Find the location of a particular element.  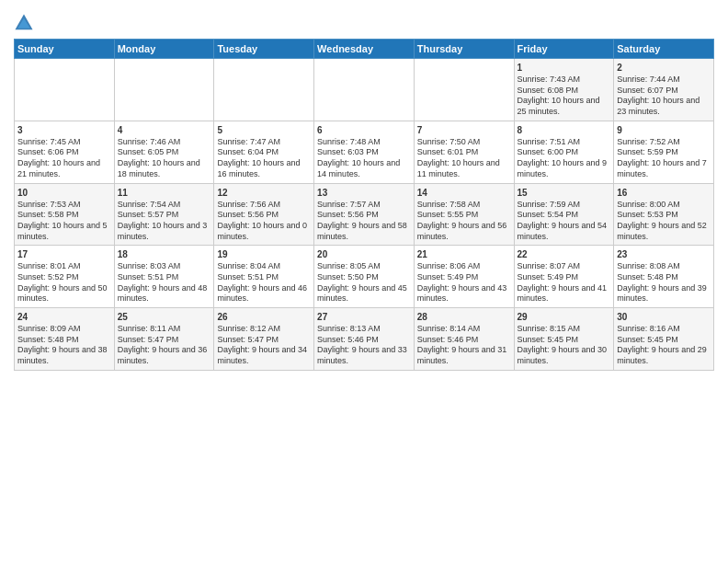

calendar-cell: 8Sunrise: 7:51 AMSunset: 6:00 PMDaylight… is located at coordinates (564, 152).